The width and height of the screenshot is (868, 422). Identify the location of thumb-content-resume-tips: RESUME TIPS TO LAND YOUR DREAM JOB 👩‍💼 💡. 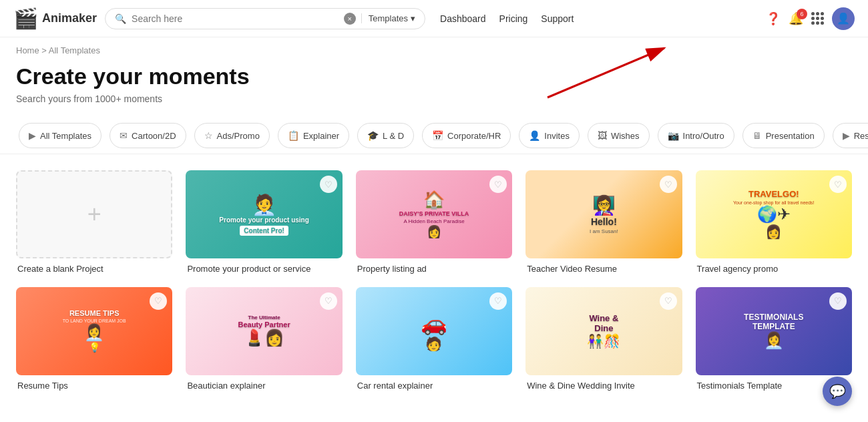
(94, 331).